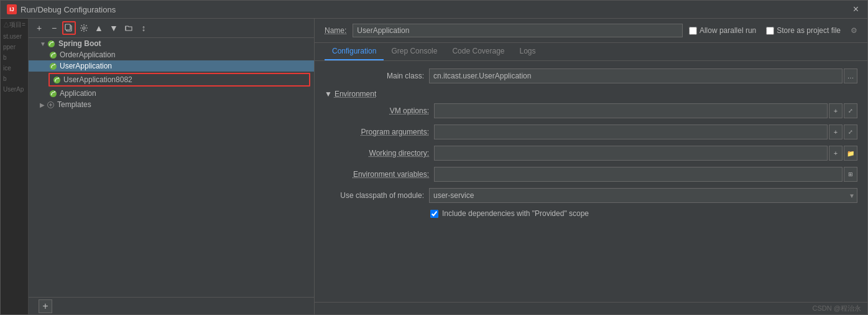  I want to click on store-as-project-checkbox, so click(770, 31).